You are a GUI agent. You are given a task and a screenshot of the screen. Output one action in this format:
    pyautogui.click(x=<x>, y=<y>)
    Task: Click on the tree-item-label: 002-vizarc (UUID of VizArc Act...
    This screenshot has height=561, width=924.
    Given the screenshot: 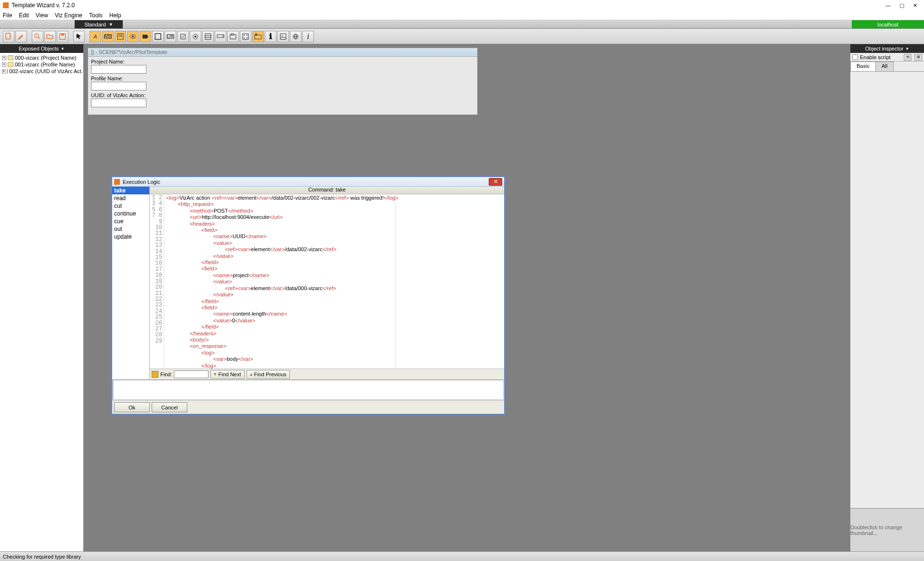 What is the action you would take?
    pyautogui.click(x=46, y=71)
    